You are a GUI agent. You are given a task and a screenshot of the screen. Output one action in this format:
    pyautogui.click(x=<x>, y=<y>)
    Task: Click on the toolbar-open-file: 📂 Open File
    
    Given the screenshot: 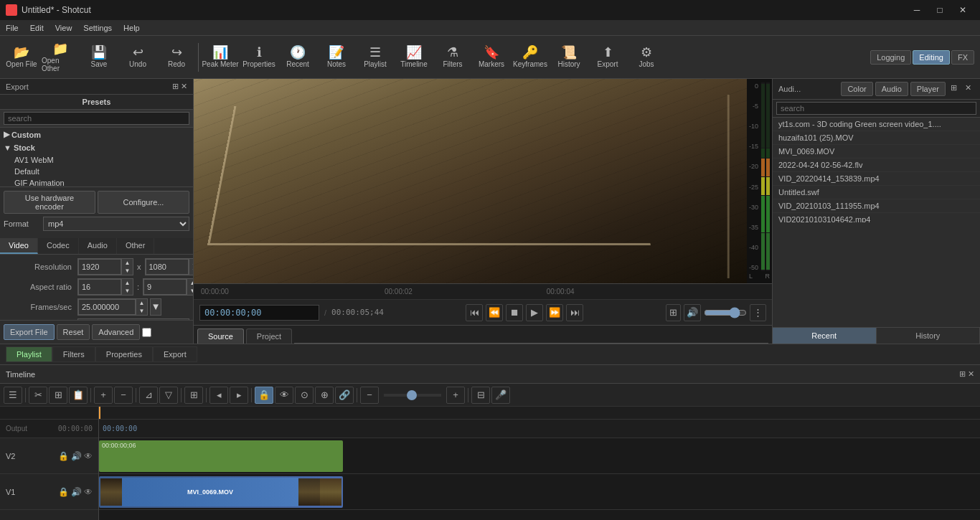 What is the action you would take?
    pyautogui.click(x=22, y=57)
    